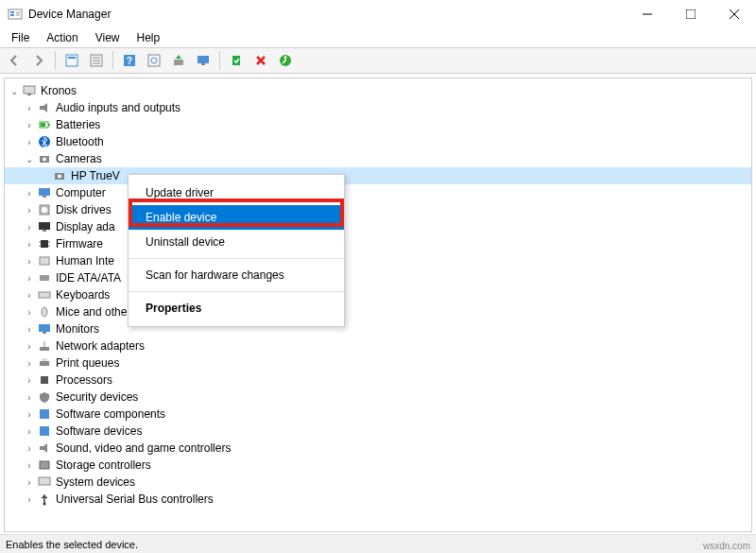 The image size is (756, 553). Describe the element at coordinates (236, 259) in the screenshot. I see `context-menu-separator` at that location.